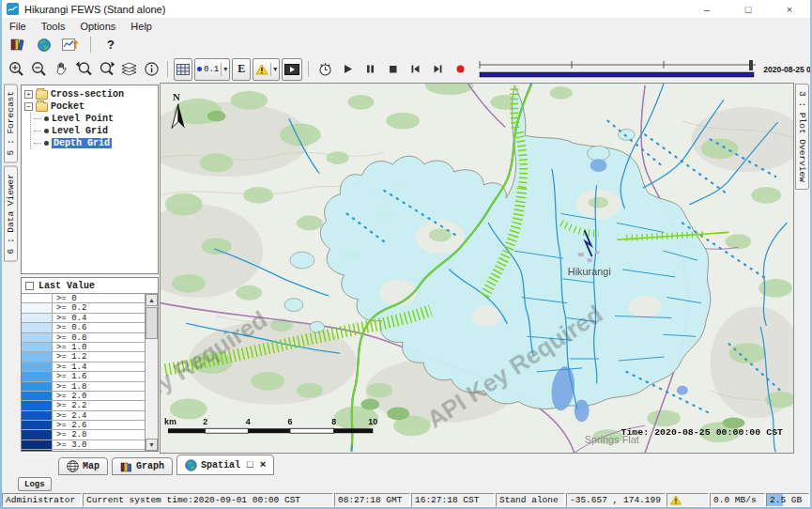 This screenshot has width=812, height=509. What do you see at coordinates (83, 406) in the screenshot?
I see `legend-row: >= 2.2` at bounding box center [83, 406].